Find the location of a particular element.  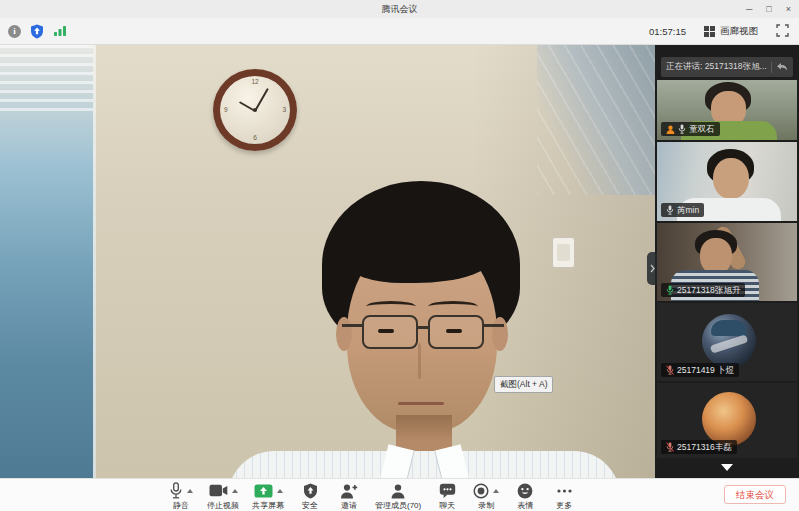

emoji-button: 表情 is located at coordinates (525, 496).